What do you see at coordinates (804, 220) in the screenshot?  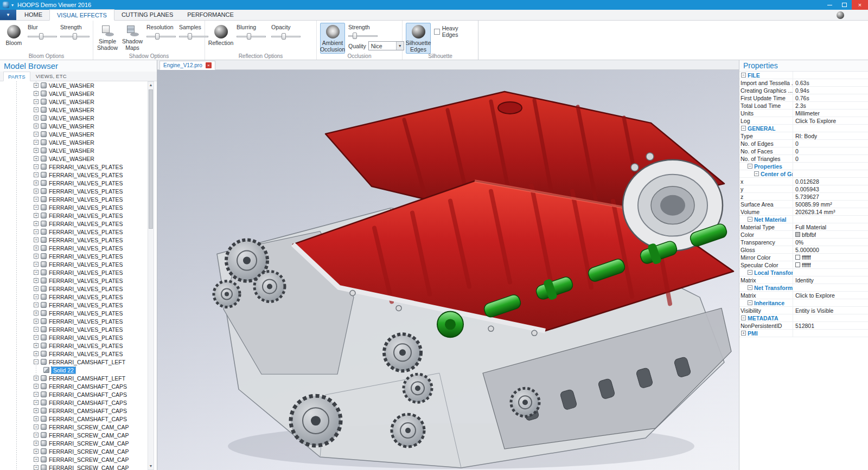 I see `property-row: −Net Material` at bounding box center [804, 220].